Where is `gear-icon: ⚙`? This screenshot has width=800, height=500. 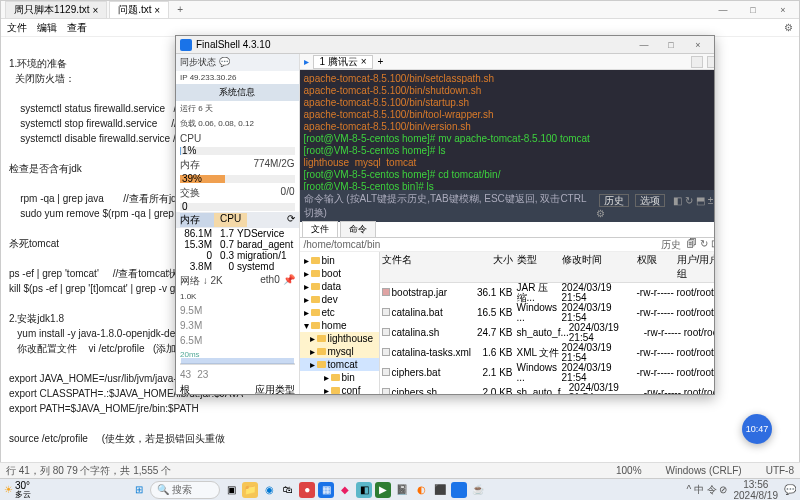 gear-icon: ⚙ is located at coordinates (788, 28).